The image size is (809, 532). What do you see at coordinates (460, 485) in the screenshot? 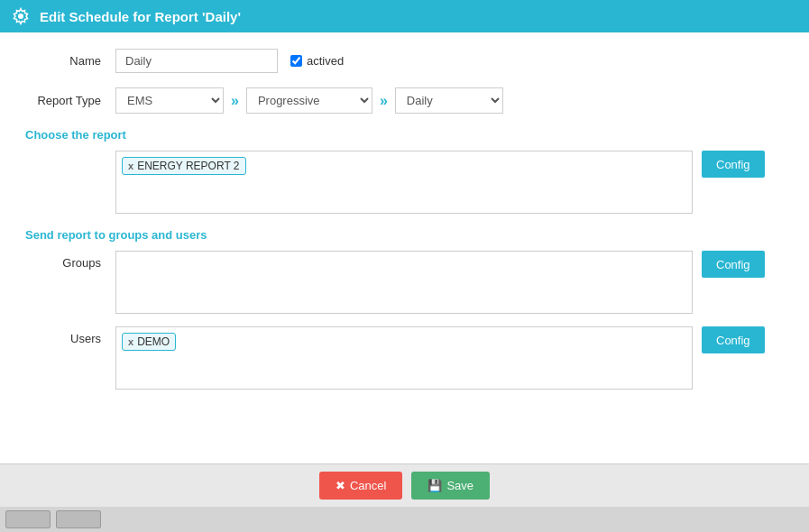
I see `save-label: Save` at bounding box center [460, 485].